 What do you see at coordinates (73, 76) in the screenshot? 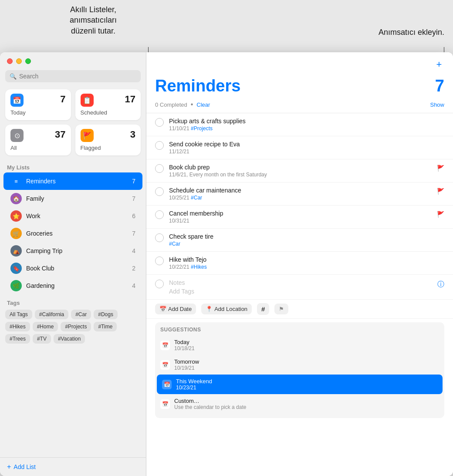
I see `search-bar: 🔍` at bounding box center [73, 76].